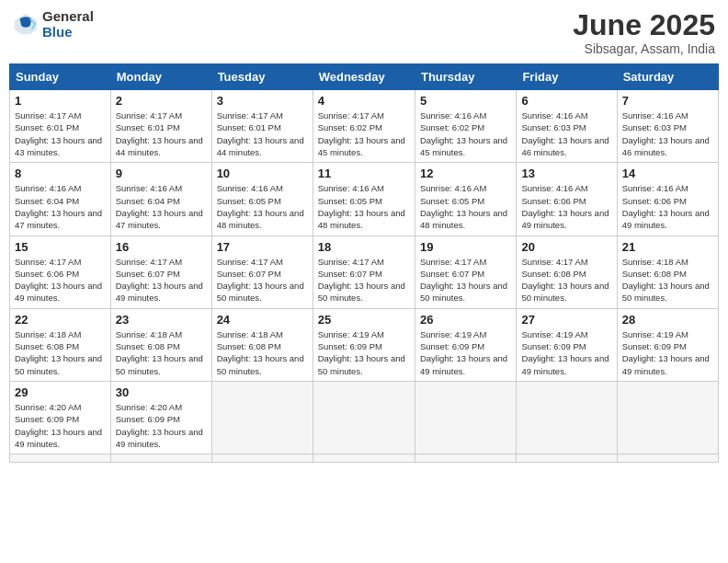 The height and width of the screenshot is (563, 728). I want to click on logo-general: General, so click(68, 17).